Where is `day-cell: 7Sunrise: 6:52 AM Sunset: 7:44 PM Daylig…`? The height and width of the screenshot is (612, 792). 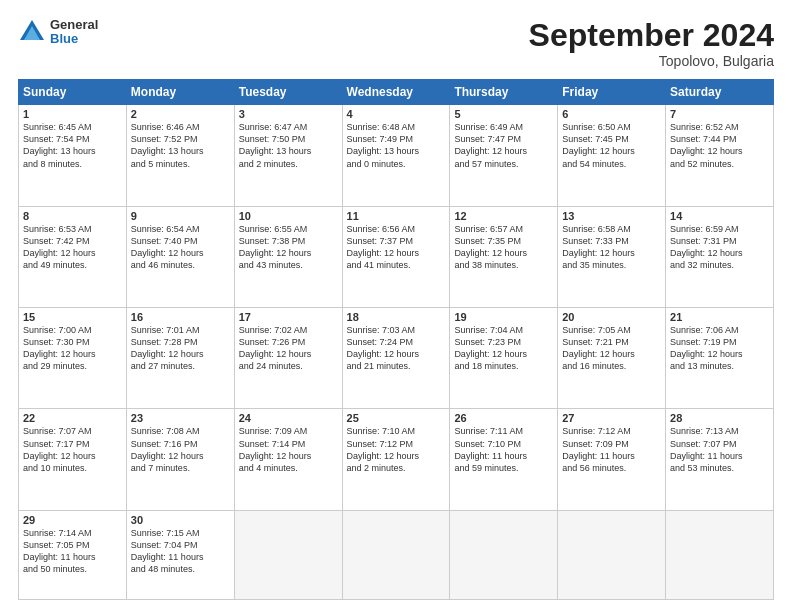 day-cell: 7Sunrise: 6:52 AM Sunset: 7:44 PM Daylig… is located at coordinates (720, 156).